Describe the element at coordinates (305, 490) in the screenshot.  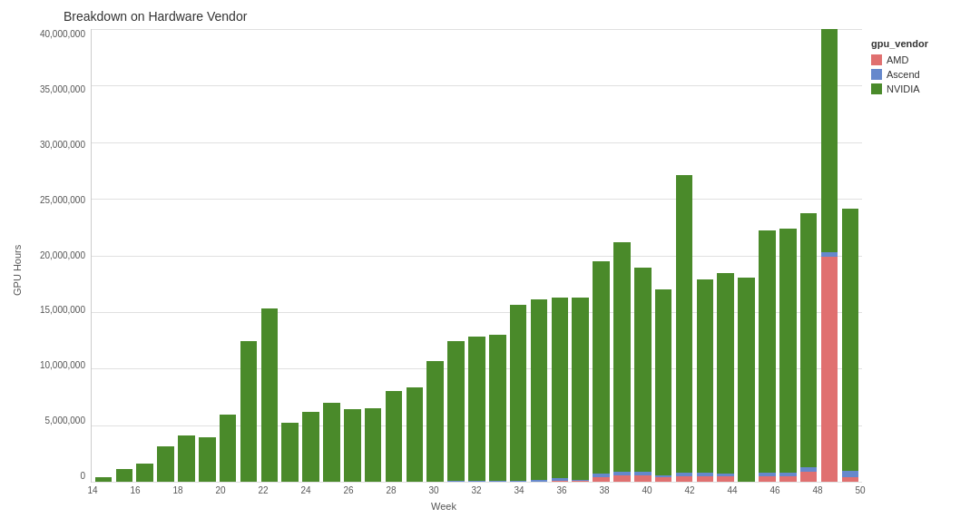
I see `x-tick: 24` at that location.